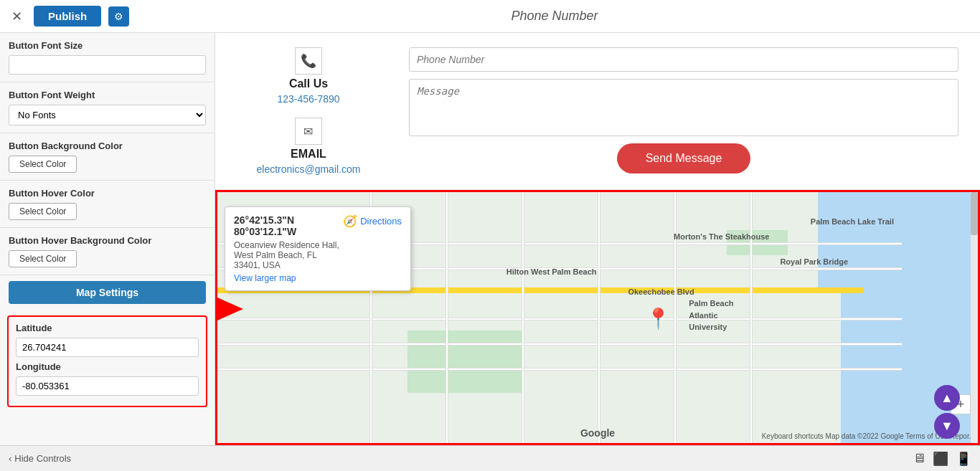  Describe the element at coordinates (942, 459) in the screenshot. I see `device-icons: 🖥 ⬛ 📱` at that location.